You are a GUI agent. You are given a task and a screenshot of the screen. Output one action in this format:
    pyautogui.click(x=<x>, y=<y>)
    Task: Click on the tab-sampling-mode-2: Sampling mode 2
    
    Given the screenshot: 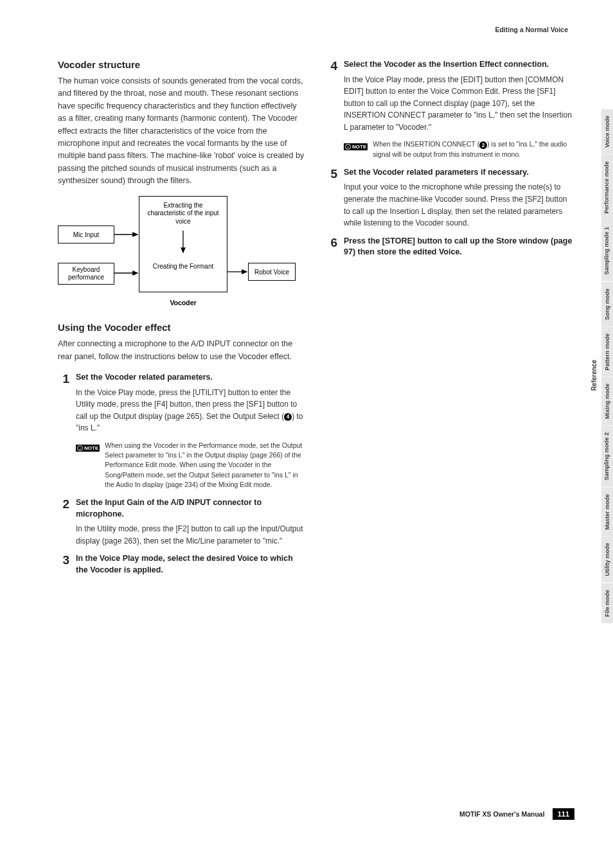 What is the action you would take?
    pyautogui.click(x=607, y=457)
    